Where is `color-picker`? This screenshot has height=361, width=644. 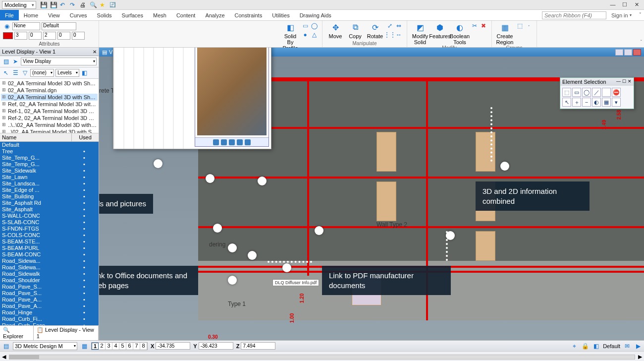 color-picker is located at coordinates (8, 36).